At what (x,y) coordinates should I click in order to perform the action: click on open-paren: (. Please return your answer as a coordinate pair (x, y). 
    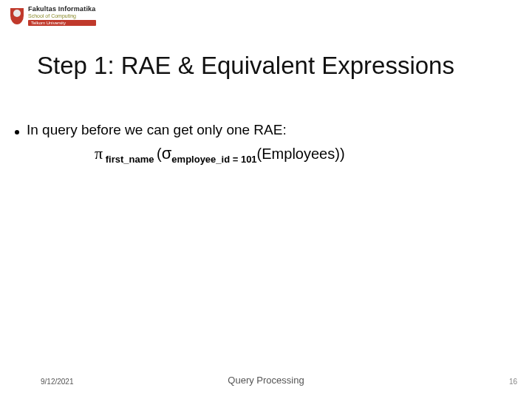
    Looking at the image, I should click on (160, 154).